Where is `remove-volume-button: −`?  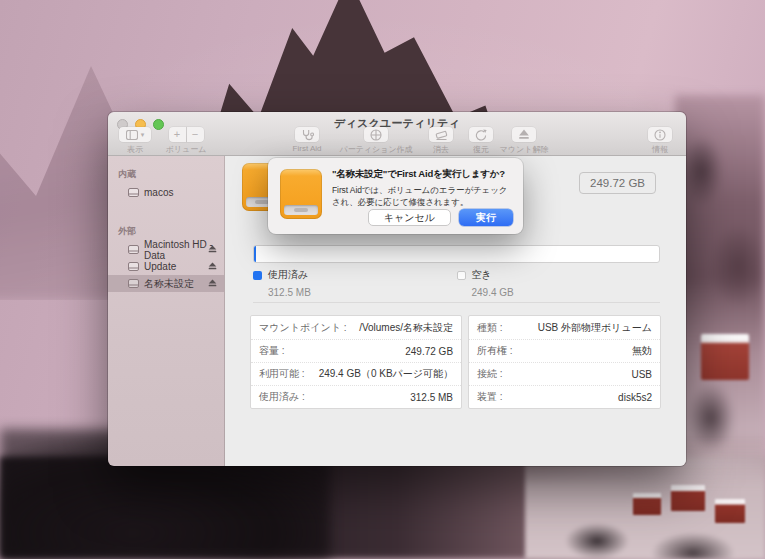
remove-volume-button: − is located at coordinates (196, 134).